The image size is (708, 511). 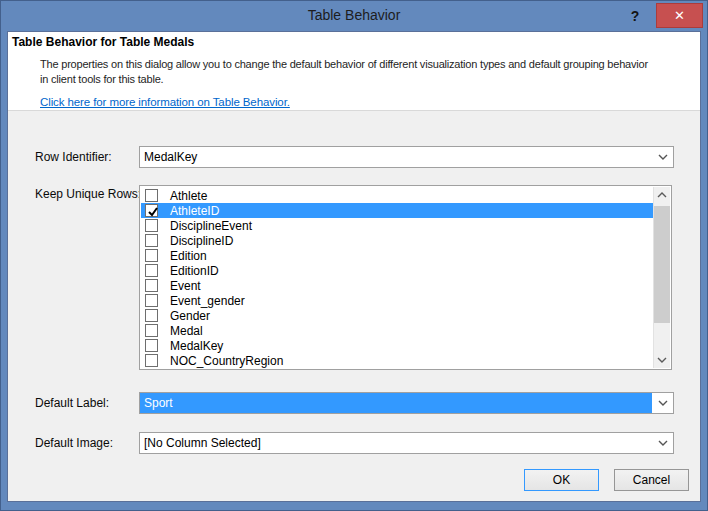 What do you see at coordinates (354, 16) in the screenshot?
I see `titlebar: Table Behavior ? ✕` at bounding box center [354, 16].